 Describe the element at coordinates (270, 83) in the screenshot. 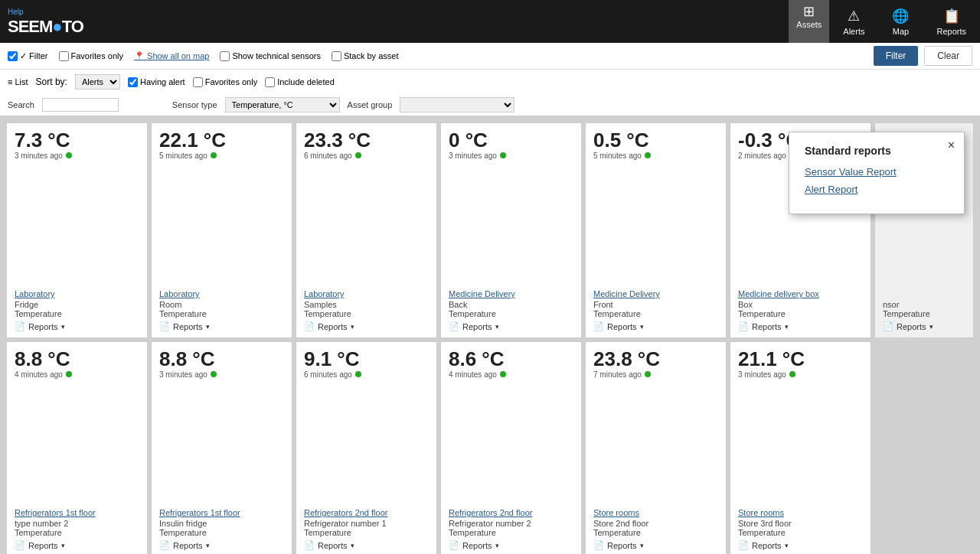

I see `include-deleted-input` at that location.